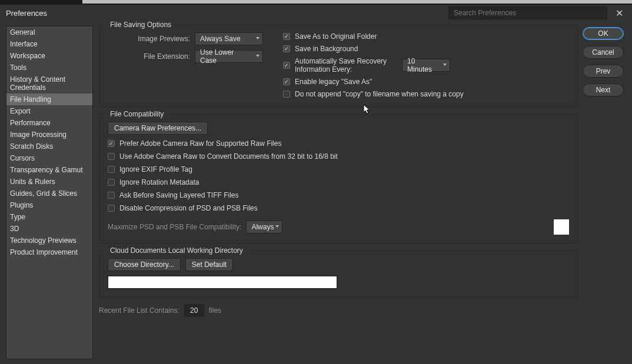 The height and width of the screenshot is (364, 632). I want to click on disable-compression-checkbox, so click(111, 208).